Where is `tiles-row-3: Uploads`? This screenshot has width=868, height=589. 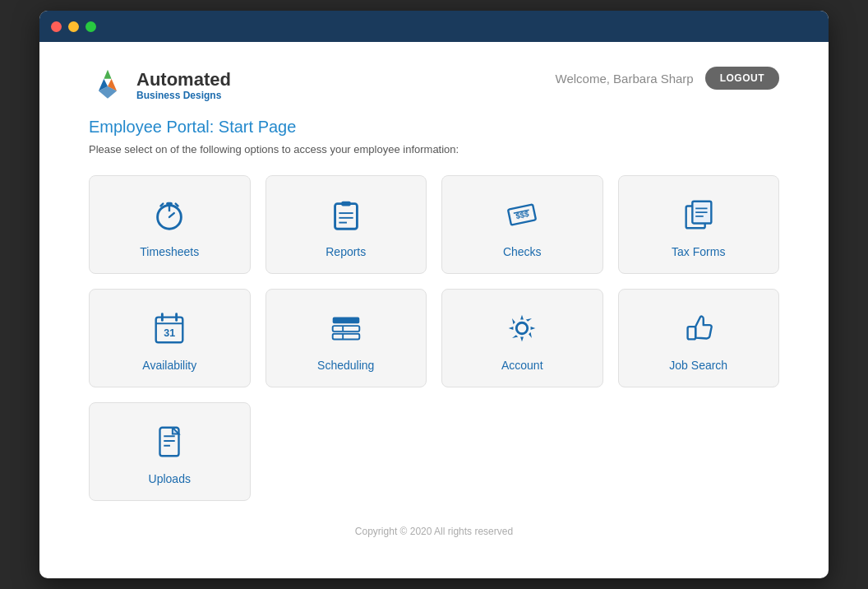
tiles-row-3: Uploads is located at coordinates (434, 452).